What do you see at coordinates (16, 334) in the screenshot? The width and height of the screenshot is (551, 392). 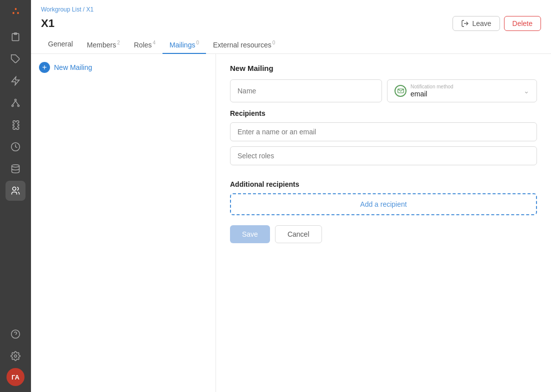 I see `help-icon` at bounding box center [16, 334].